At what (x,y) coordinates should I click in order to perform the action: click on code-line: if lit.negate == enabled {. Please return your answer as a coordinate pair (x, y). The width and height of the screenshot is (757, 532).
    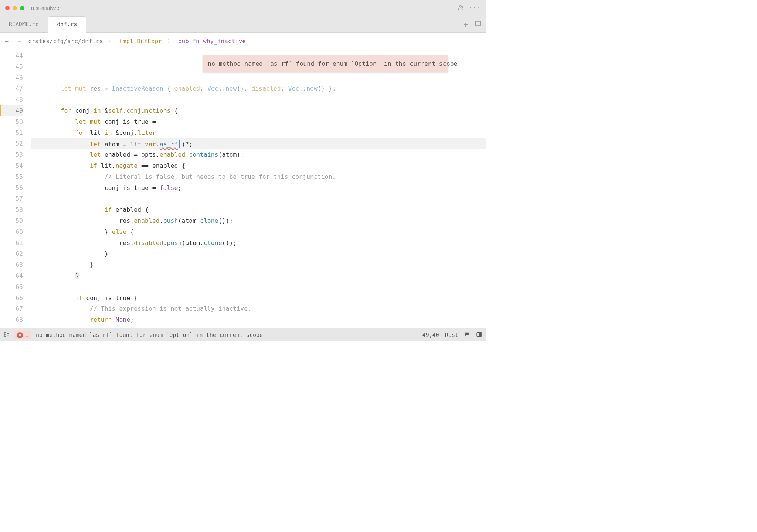
    Looking at the image, I should click on (258, 166).